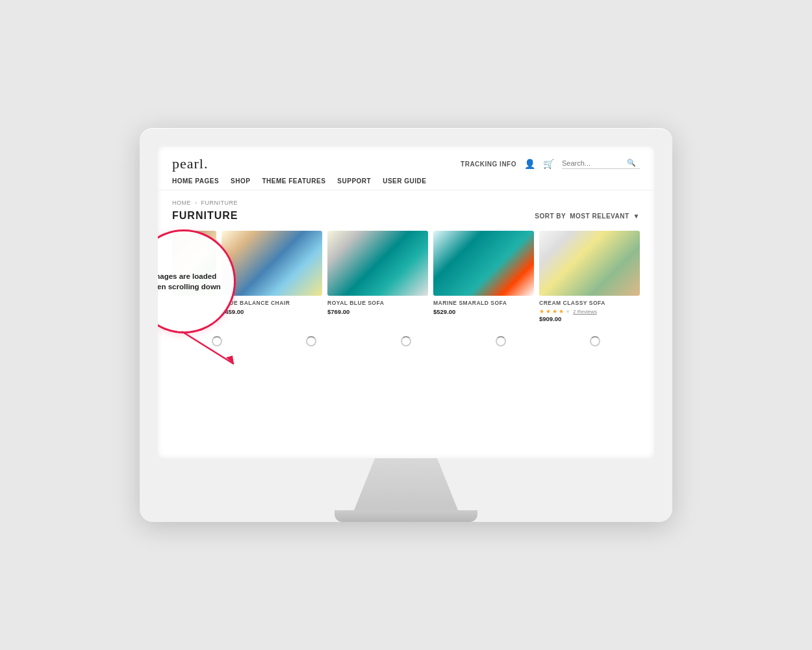 The height and width of the screenshot is (650, 812). What do you see at coordinates (406, 344) in the screenshot?
I see `loading-row` at bounding box center [406, 344].